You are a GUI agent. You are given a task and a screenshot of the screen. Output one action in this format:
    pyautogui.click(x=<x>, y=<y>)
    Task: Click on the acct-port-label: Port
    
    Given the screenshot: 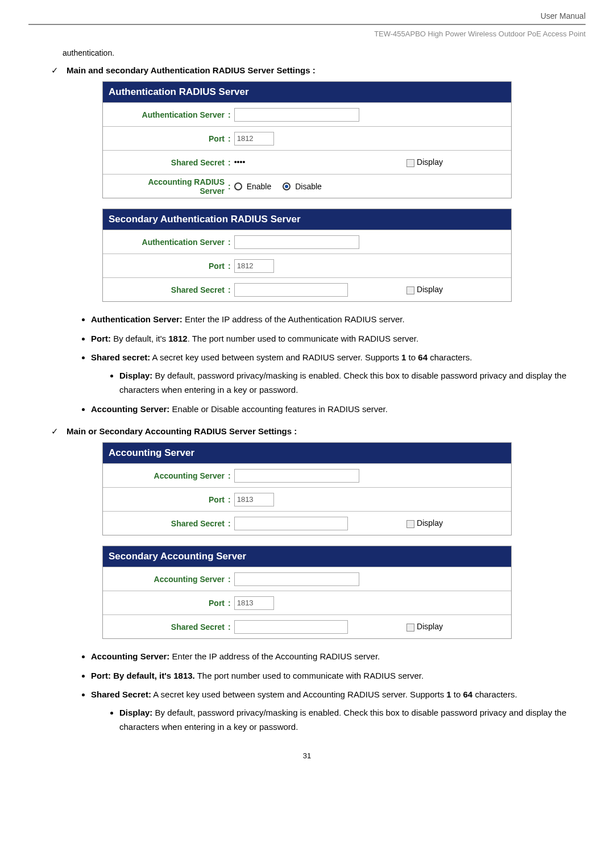 What is the action you would take?
    pyautogui.click(x=165, y=500)
    